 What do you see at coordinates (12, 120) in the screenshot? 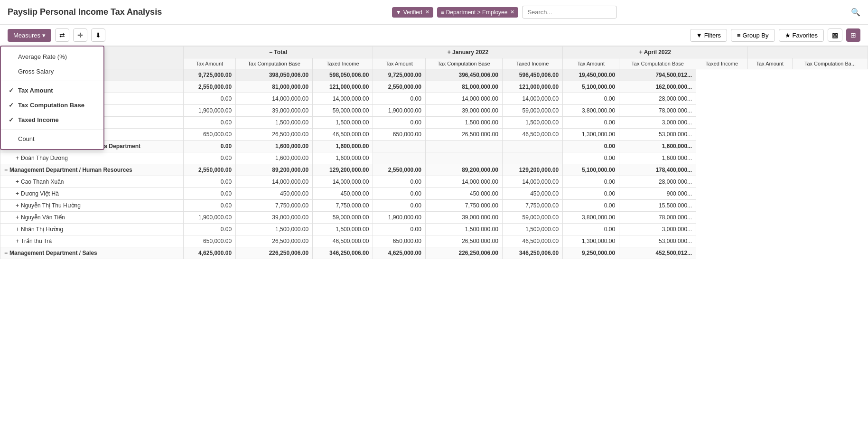
I see `check-taxed-income: ✓` at bounding box center [12, 120].